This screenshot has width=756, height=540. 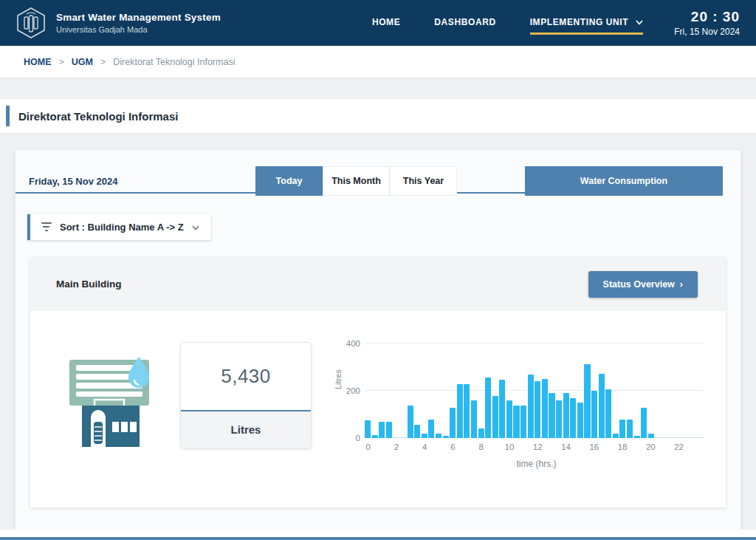 I want to click on x-tick-16: 16, so click(x=594, y=447).